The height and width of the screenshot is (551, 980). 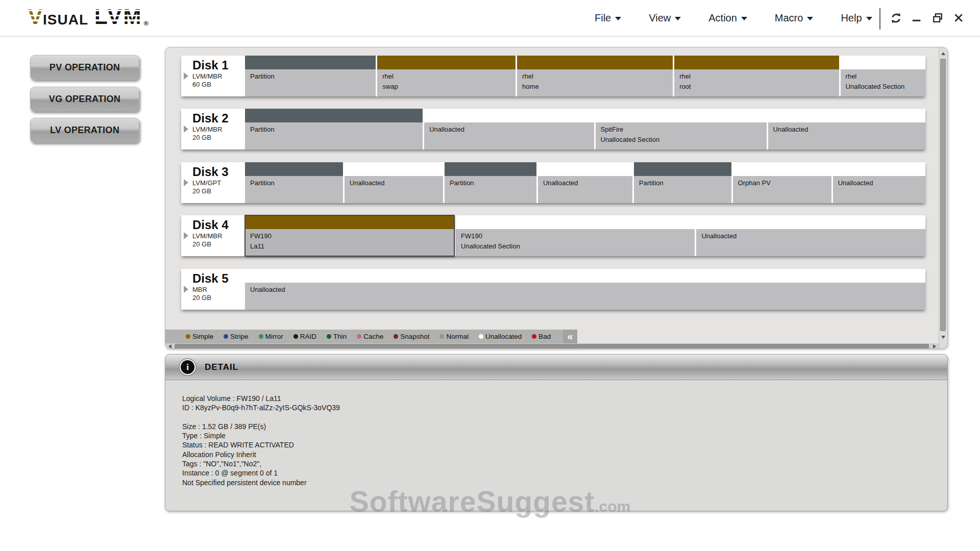 What do you see at coordinates (943, 54) in the screenshot?
I see `scroll-up-arrow-icon` at bounding box center [943, 54].